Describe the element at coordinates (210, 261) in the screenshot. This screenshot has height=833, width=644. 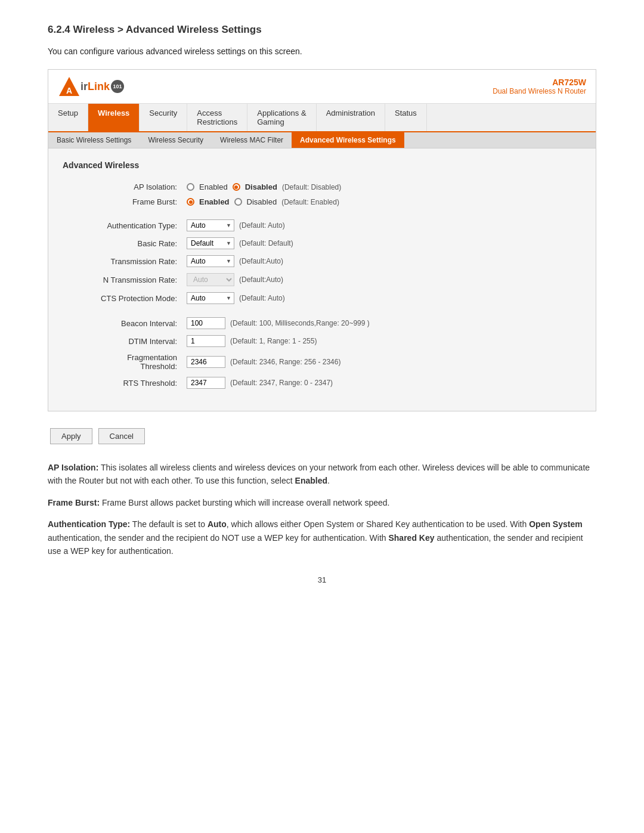
I see `tx-rate-select: Auto` at that location.